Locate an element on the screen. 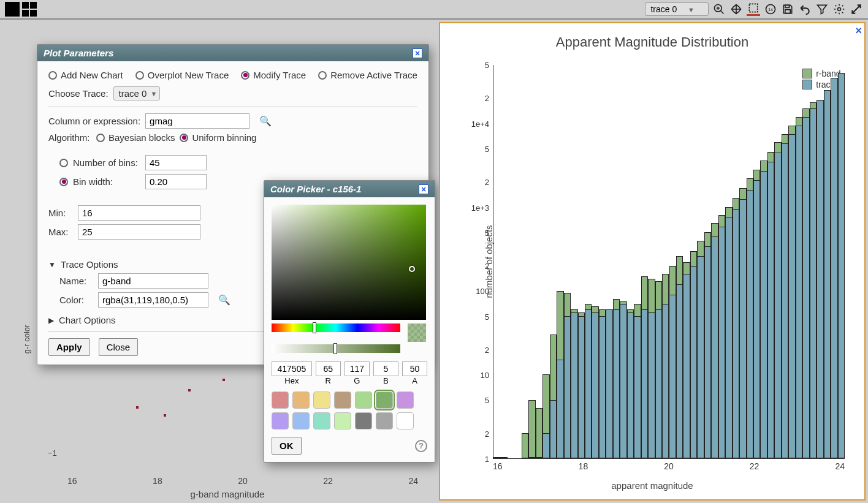  column-input is located at coordinates (197, 121).